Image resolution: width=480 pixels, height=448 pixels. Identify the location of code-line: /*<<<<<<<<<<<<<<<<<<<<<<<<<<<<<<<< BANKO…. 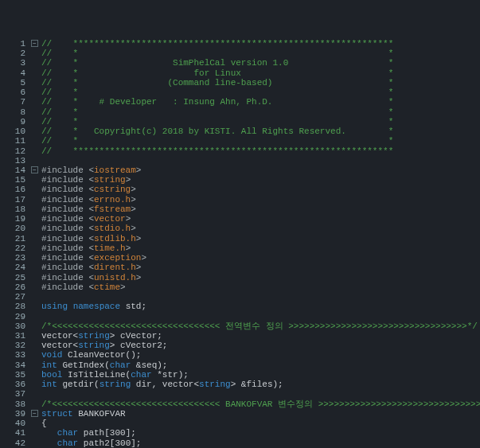
(261, 404).